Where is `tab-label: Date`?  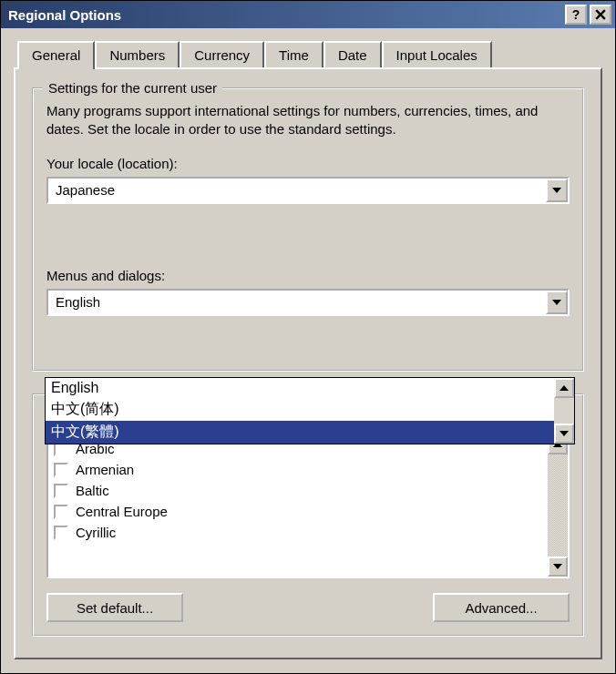 tab-label: Date is located at coordinates (353, 55).